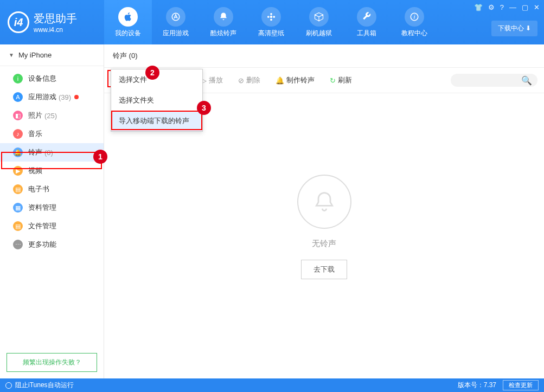  I want to click on help-icon: ?, so click(502, 8).